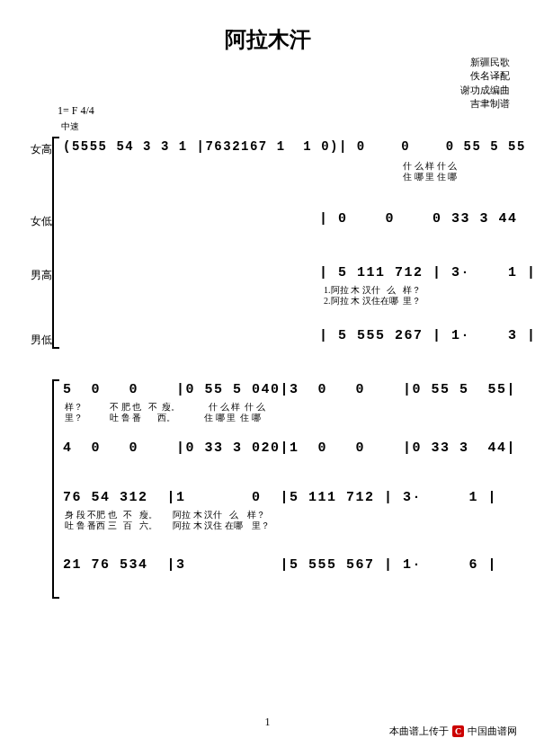 This screenshot has height=756, width=535. Describe the element at coordinates (459, 732) in the screenshot. I see `logo-icon: C` at that location.